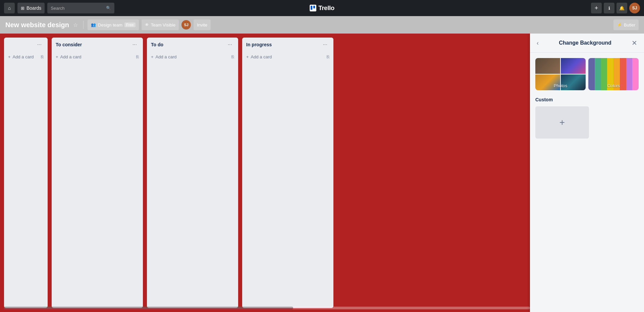 Image resolution: width=644 pixels, height=312 pixels. Describe the element at coordinates (26, 57) in the screenshot. I see `column-partial-add-row: + Add a card ⎘` at that location.